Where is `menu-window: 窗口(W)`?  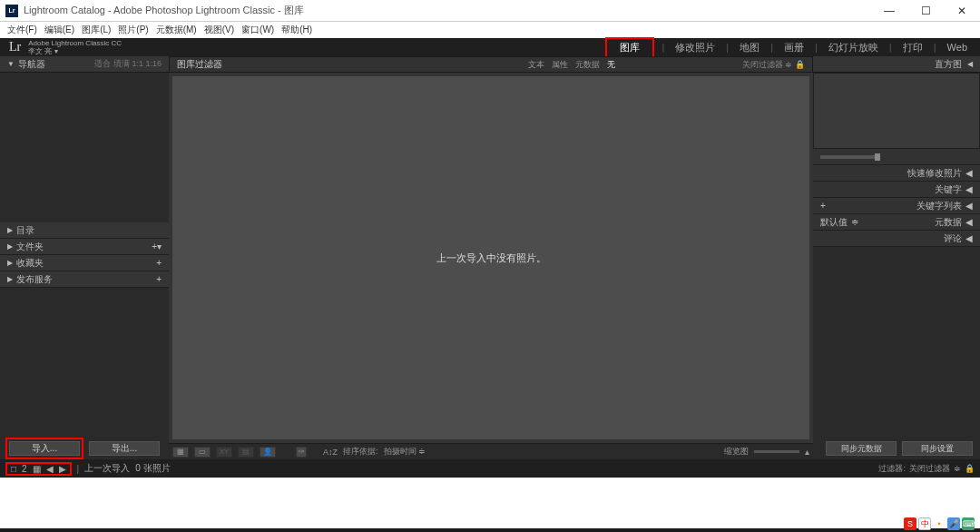 menu-window: 窗口(W) is located at coordinates (258, 30).